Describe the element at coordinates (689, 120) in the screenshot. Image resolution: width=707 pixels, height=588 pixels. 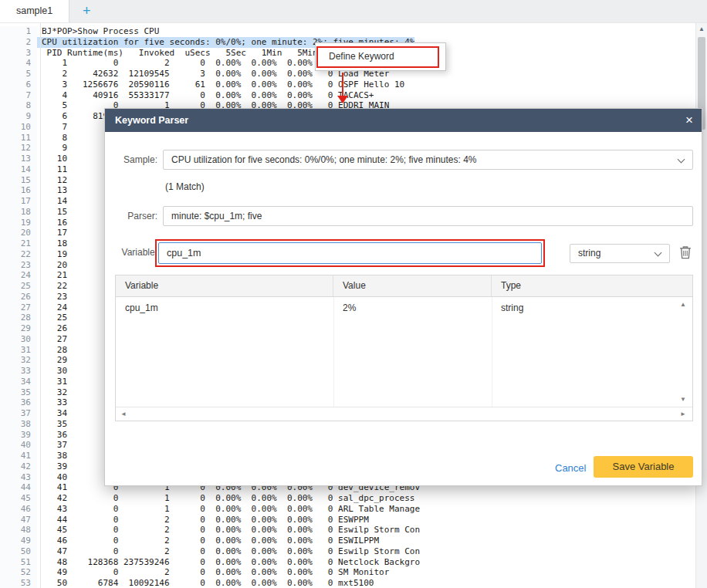
I see `close-icon: ×` at that location.